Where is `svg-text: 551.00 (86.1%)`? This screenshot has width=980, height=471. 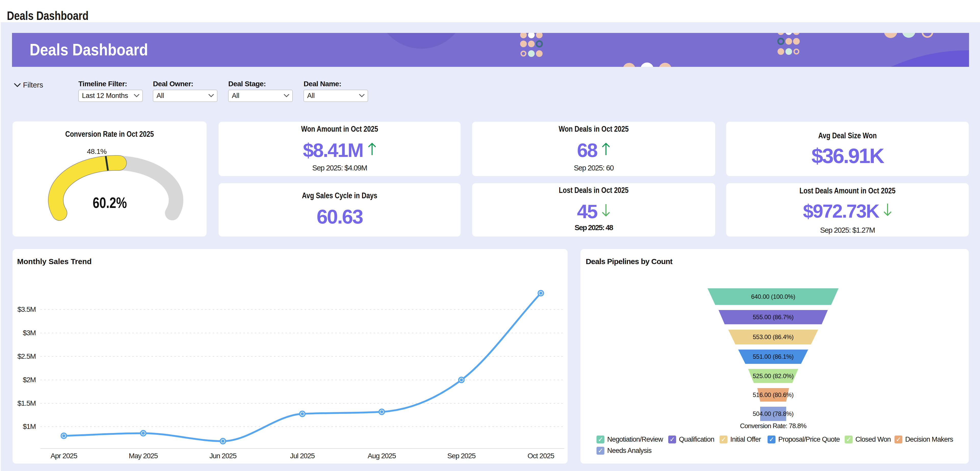 svg-text: 551.00 (86.1%) is located at coordinates (773, 357).